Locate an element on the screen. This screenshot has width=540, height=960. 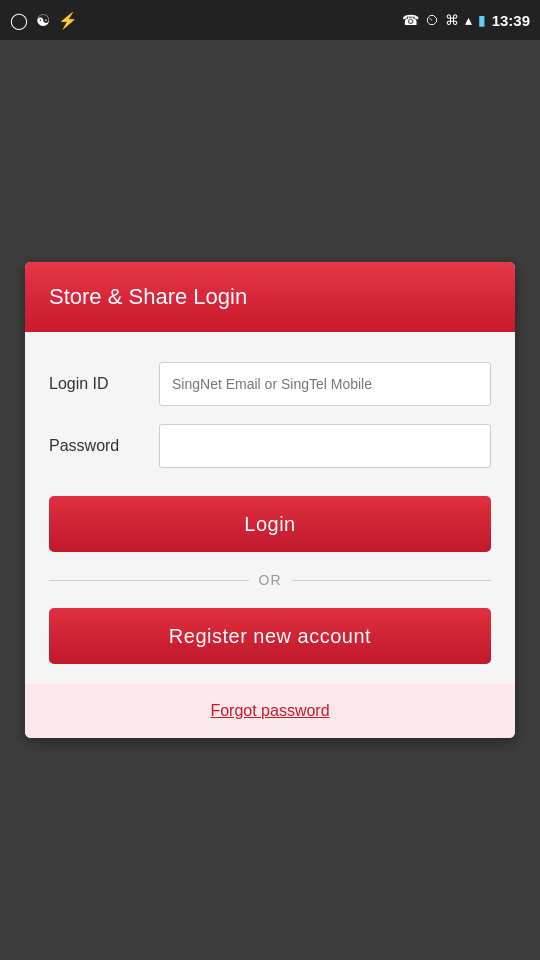
login-button: Login is located at coordinates (270, 524).